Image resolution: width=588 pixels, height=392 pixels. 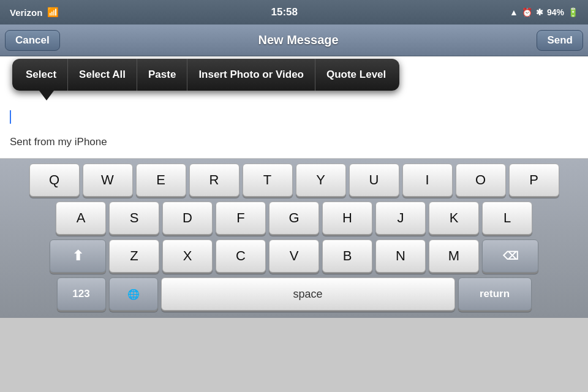 I want to click on globe-key: 🌐, so click(x=134, y=294).